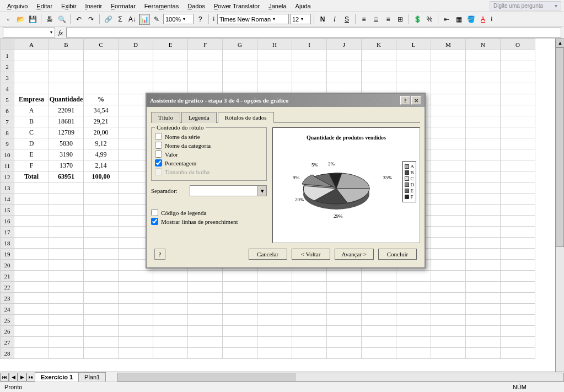  Describe the element at coordinates (57, 377) in the screenshot. I see `sheet-tab-active: Exercício 1` at that location.